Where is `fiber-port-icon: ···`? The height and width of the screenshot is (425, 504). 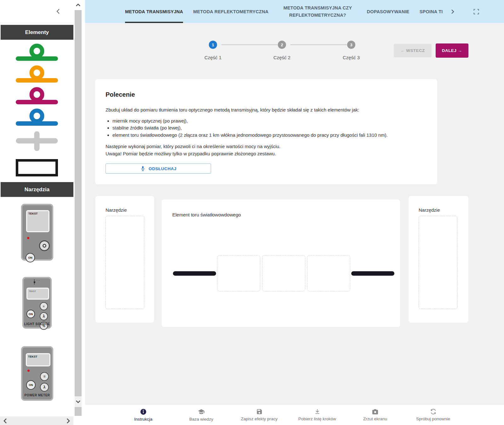 fiber-port-icon: ··· is located at coordinates (37, 282).